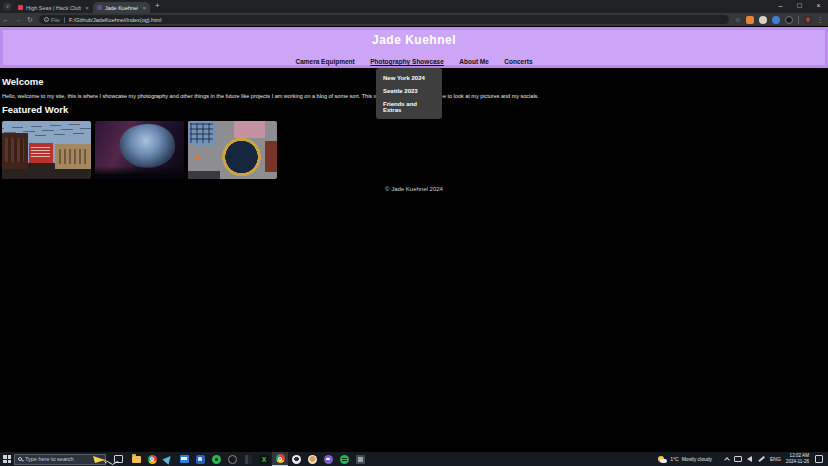  I want to click on info-icon: i, so click(46, 20).